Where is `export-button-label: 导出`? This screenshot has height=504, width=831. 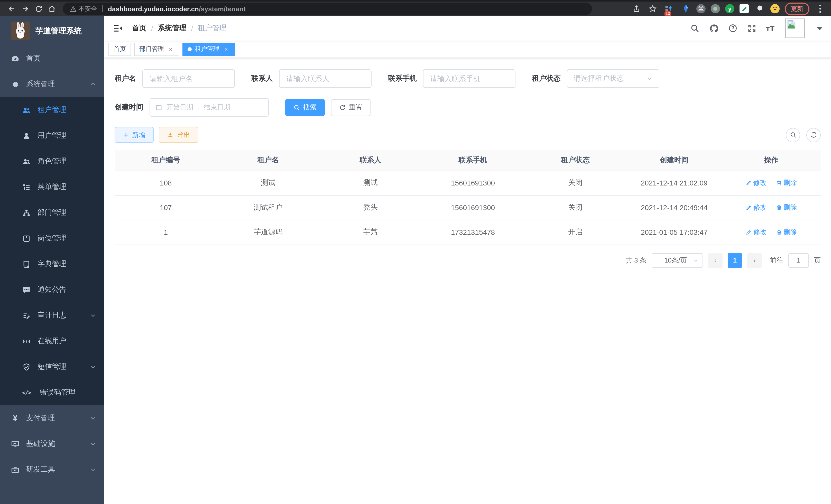
export-button-label: 导出 is located at coordinates (183, 135).